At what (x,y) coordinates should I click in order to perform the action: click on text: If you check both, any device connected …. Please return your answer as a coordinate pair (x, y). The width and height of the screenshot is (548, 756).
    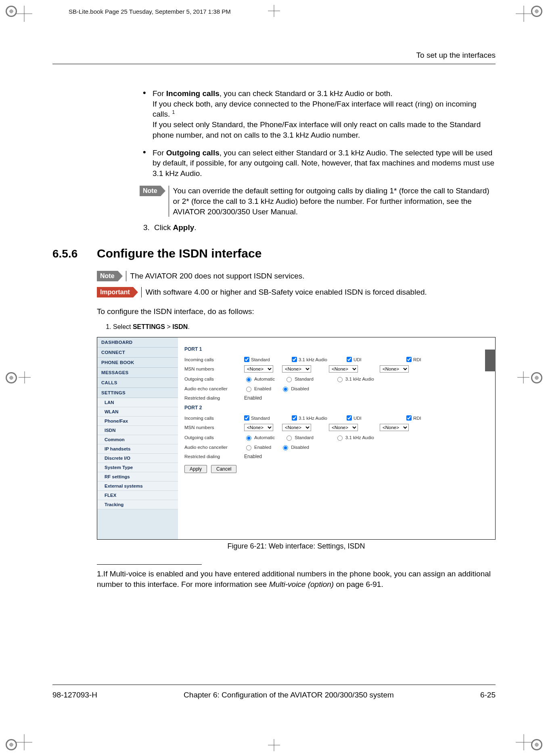
    Looking at the image, I should click on (315, 109).